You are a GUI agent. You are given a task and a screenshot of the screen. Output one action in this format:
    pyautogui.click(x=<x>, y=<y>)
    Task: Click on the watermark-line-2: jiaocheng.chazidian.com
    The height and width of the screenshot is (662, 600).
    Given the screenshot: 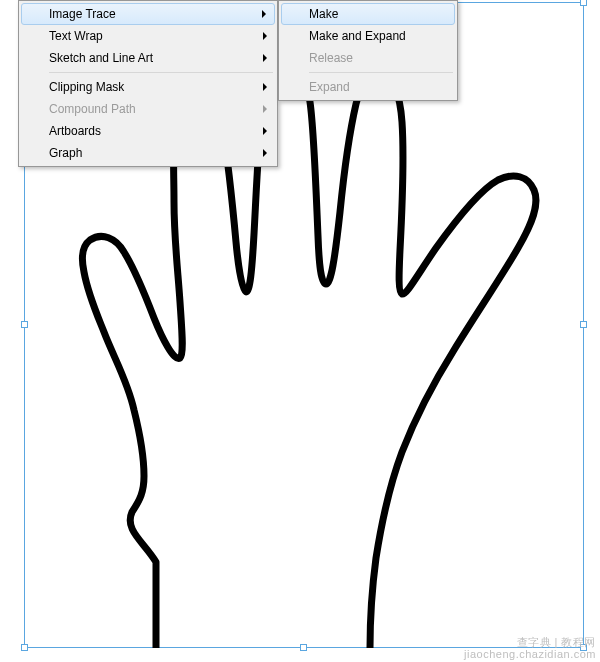 What is the action you would take?
    pyautogui.click(x=530, y=654)
    